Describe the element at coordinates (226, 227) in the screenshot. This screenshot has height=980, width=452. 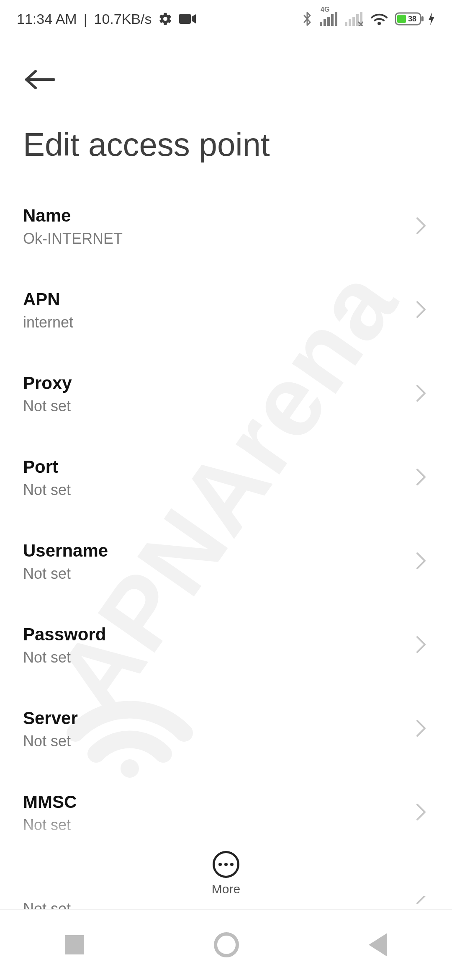
I see `row-name: Name Ok-INTERNET` at that location.